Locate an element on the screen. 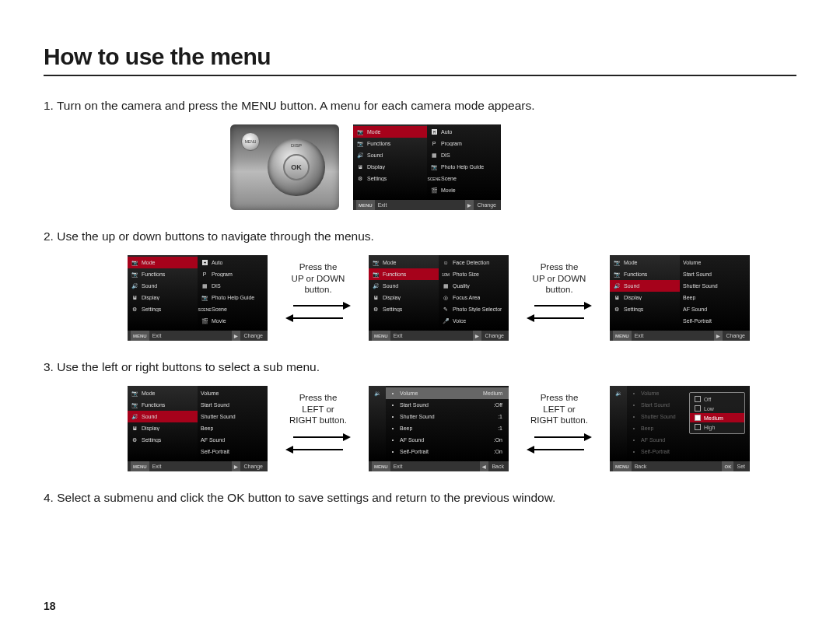  arrow-updown-2: Press the UP or DOWN button. is located at coordinates (559, 292).